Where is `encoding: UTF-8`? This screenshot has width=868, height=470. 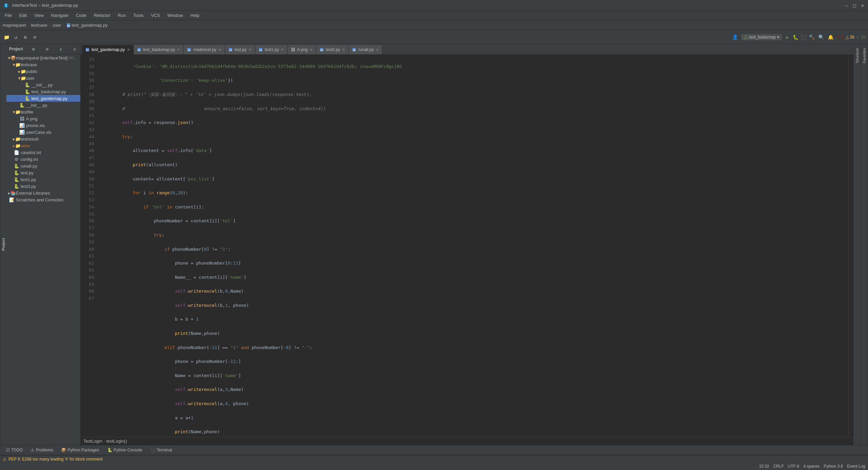
encoding: UTF-8 is located at coordinates (794, 466).